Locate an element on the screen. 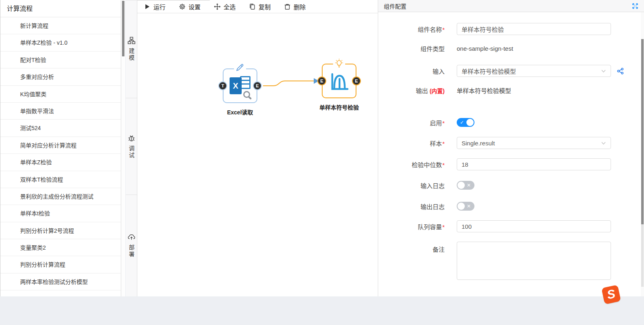 Image resolution: width=644 pixels, height=325 pixels. input-model-value: 单样本符号检验模型 is located at coordinates (531, 71).